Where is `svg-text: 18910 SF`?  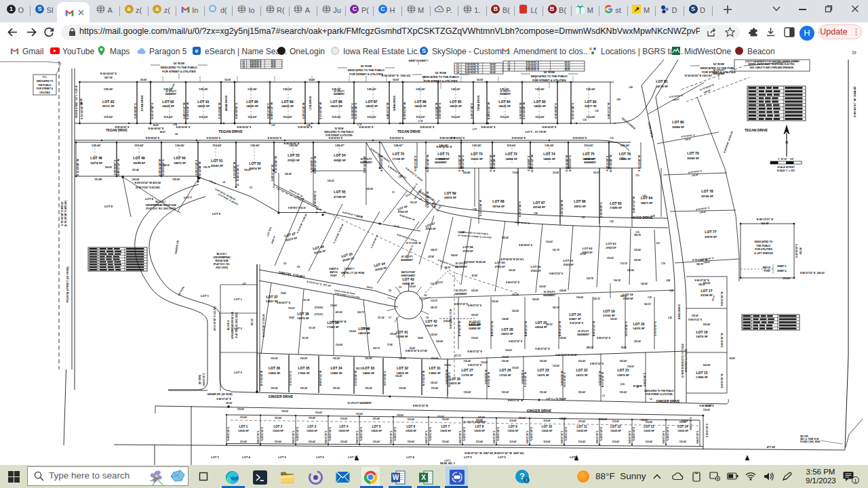
svg-text: 18910 SF is located at coordinates (580, 206).